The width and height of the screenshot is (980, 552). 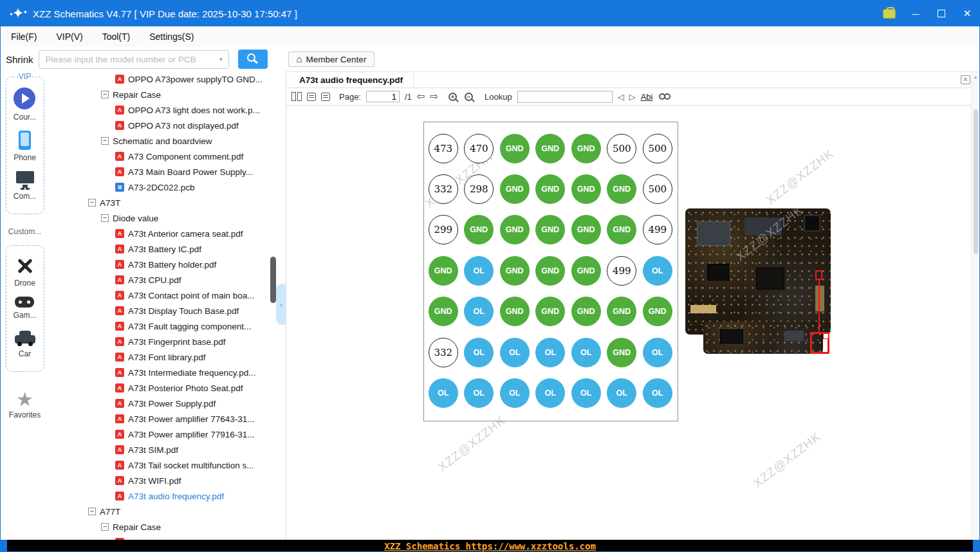 What do you see at coordinates (468, 97) in the screenshot?
I see `zoom-out-icon: −` at bounding box center [468, 97].